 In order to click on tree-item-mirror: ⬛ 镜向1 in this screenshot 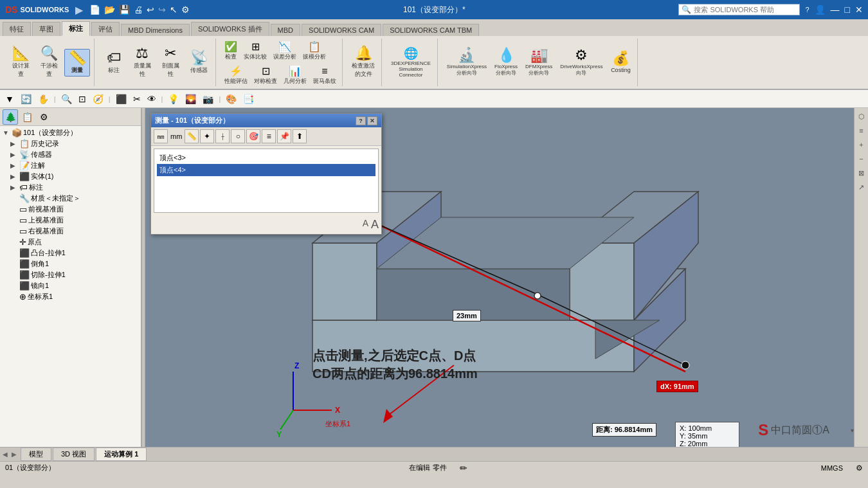, I will do `click(71, 285)`.